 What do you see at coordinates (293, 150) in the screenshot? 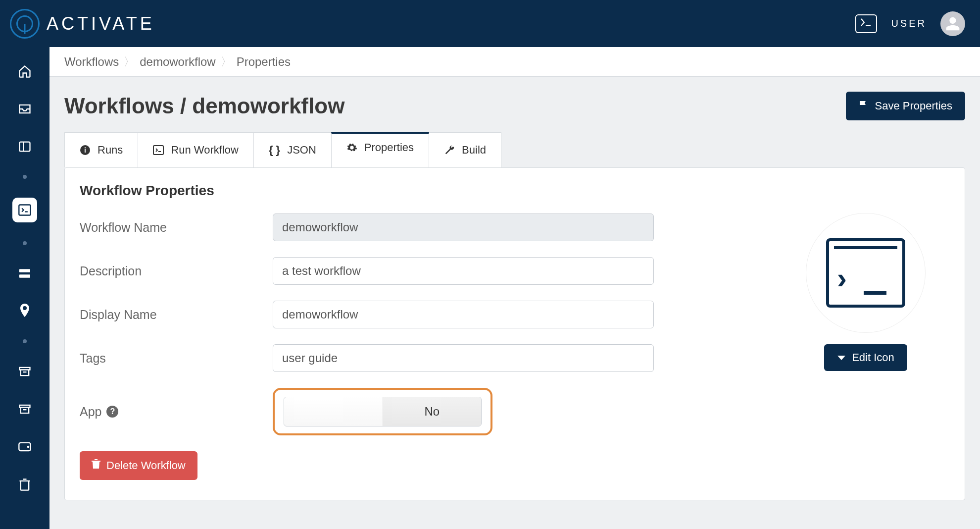
I see `tab-json: { } JSON` at bounding box center [293, 150].